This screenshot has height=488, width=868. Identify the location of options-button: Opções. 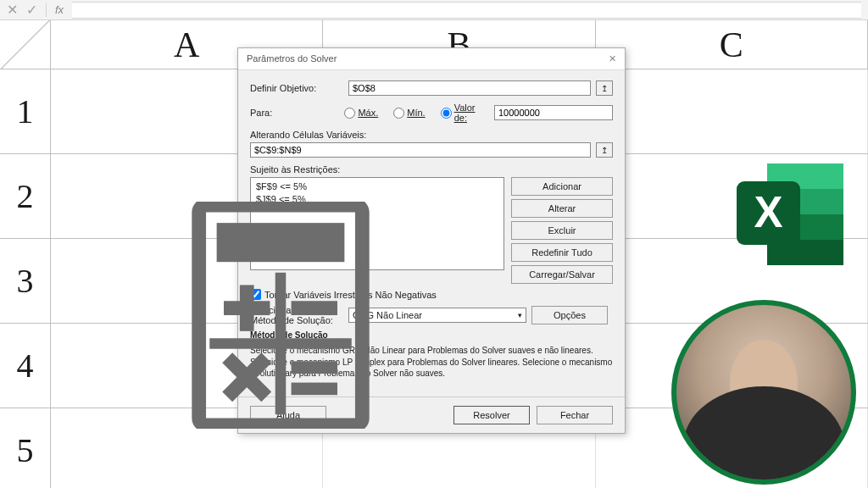
(570, 315).